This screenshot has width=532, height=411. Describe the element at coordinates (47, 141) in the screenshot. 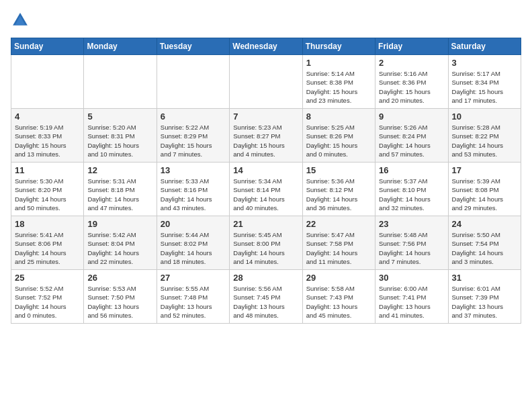

I see `day-info: Sunrise: 5:19 AM Sunset: 8:33 PM Dayligh…` at that location.